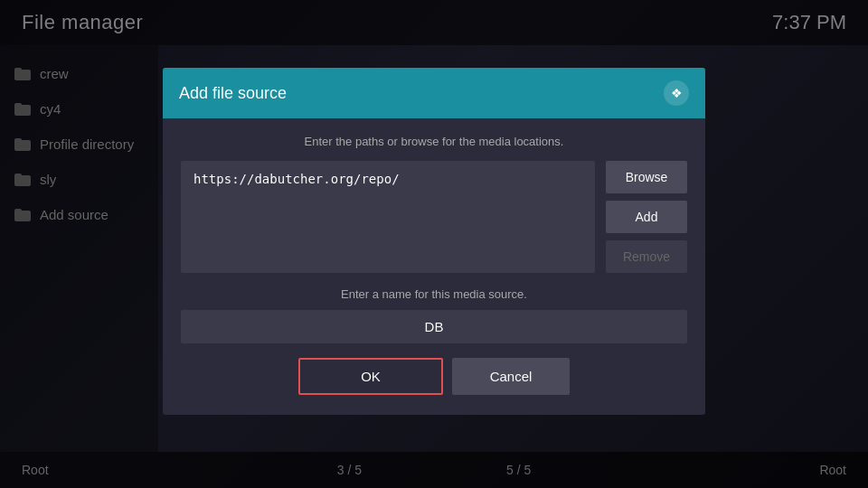 This screenshot has height=488, width=868. What do you see at coordinates (434, 93) in the screenshot?
I see `dialog-header: Add file source ❖` at bounding box center [434, 93].